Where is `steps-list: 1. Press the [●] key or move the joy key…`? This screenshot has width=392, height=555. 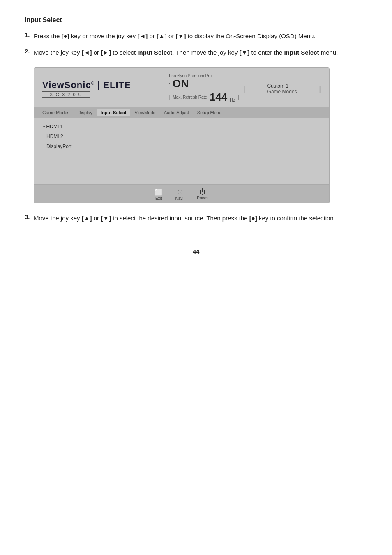 steps-list: 1. Press the [●] key or move the joy key… is located at coordinates (196, 44).